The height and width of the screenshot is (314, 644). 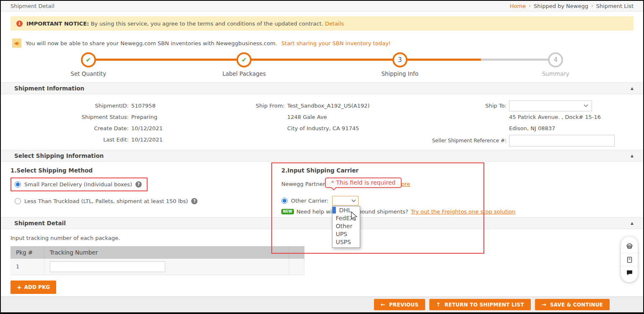 I want to click on step-4-circle: 4, so click(x=556, y=60).